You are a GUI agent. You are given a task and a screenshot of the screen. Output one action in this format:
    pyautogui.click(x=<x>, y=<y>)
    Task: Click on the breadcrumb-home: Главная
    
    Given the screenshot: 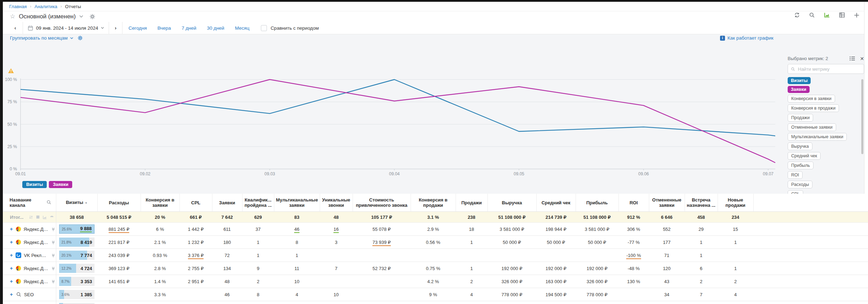 What is the action you would take?
    pyautogui.click(x=18, y=6)
    